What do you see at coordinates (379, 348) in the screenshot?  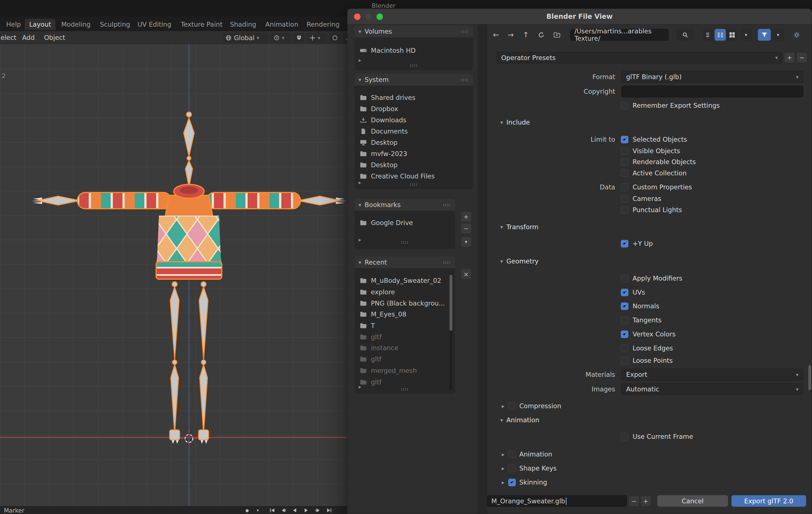 I see `recent-item: instance` at bounding box center [379, 348].